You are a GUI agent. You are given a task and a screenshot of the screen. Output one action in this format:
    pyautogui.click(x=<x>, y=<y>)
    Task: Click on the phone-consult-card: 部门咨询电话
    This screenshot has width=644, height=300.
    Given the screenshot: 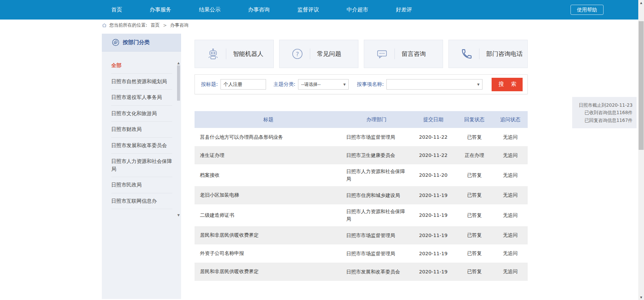 What is the action you would take?
    pyautogui.click(x=488, y=54)
    